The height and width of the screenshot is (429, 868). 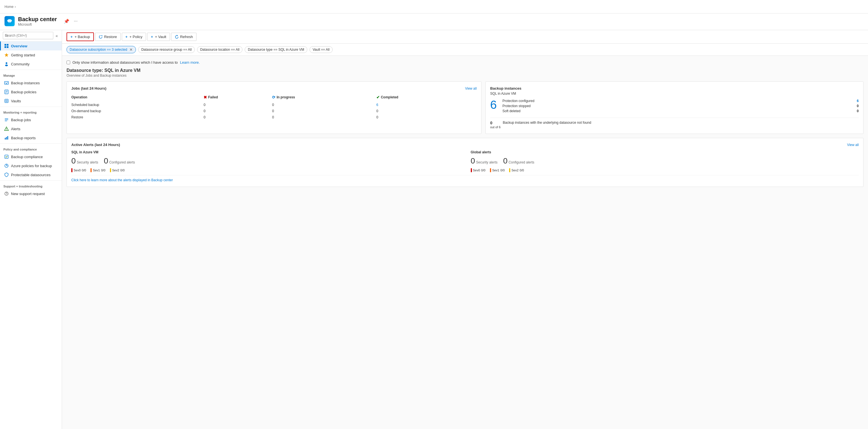 What do you see at coordinates (274, 105) in the screenshot?
I see `table-row: Scheduled backup 0 0 6` at bounding box center [274, 105].